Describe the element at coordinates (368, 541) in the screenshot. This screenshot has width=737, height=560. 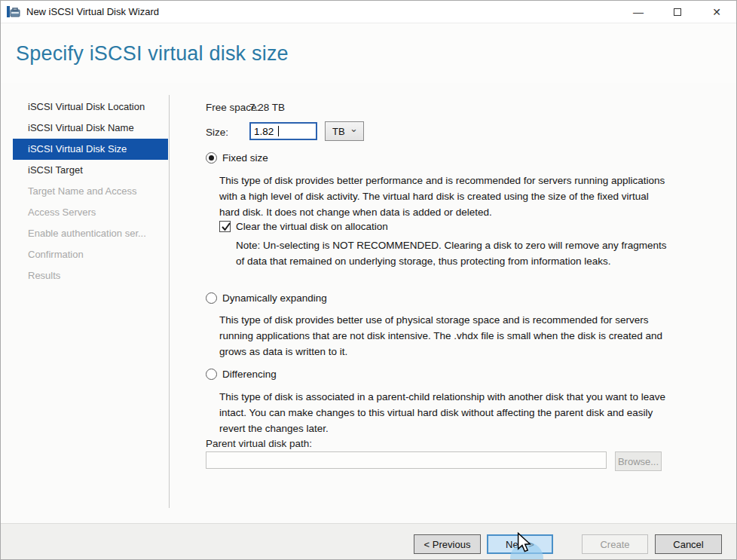
I see `footer-bar: < Previous Next > Create Cancel` at that location.